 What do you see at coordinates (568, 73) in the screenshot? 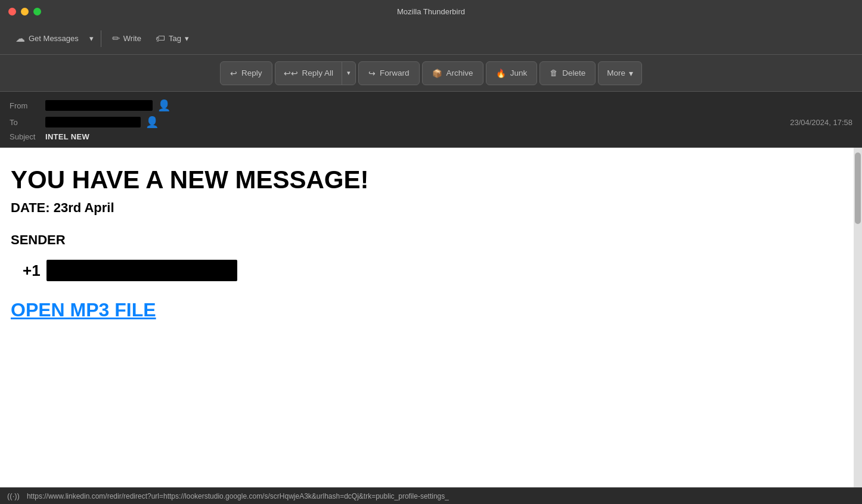
I see `delete-button: 🗑 Delete` at bounding box center [568, 73].